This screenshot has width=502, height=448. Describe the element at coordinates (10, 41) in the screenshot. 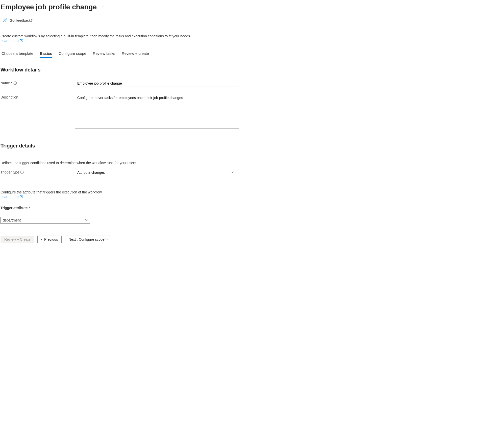

I see `learn-more-label: Learn more` at that location.